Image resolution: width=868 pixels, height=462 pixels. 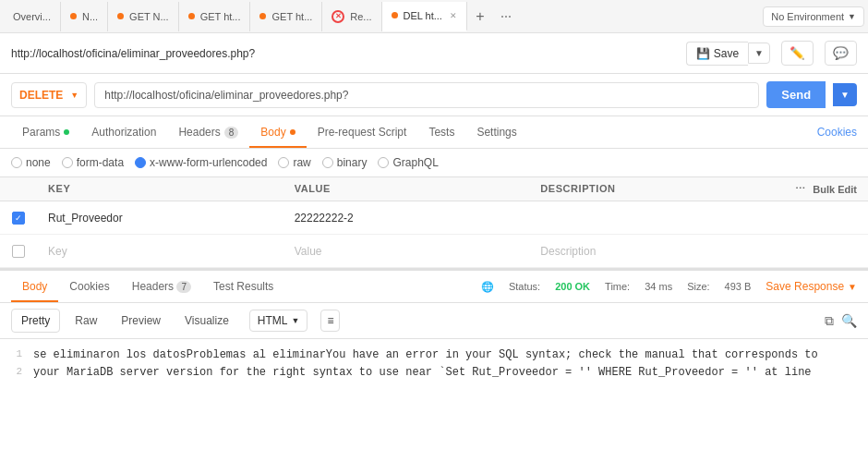 What do you see at coordinates (434, 17) in the screenshot?
I see `tab-bar: Overvi... N... GET N... GET ht... GET ht…` at bounding box center [434, 17].